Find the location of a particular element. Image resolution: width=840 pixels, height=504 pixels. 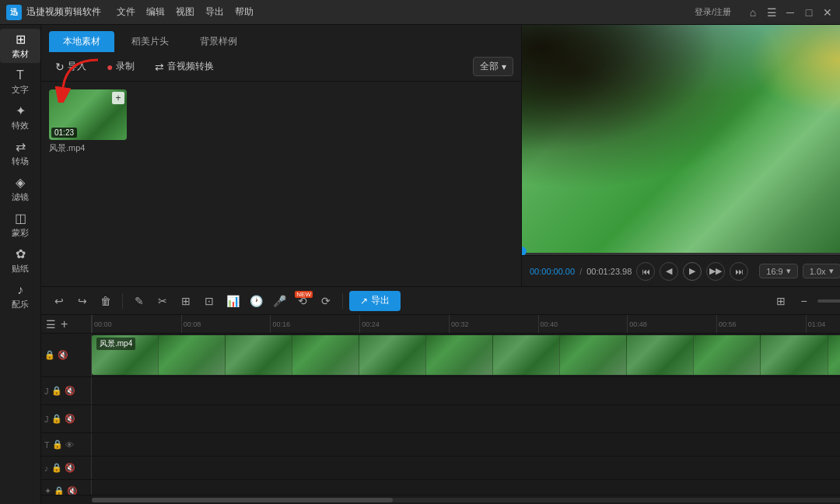

effects-vol-icon: 🔇 is located at coordinates (72, 490).